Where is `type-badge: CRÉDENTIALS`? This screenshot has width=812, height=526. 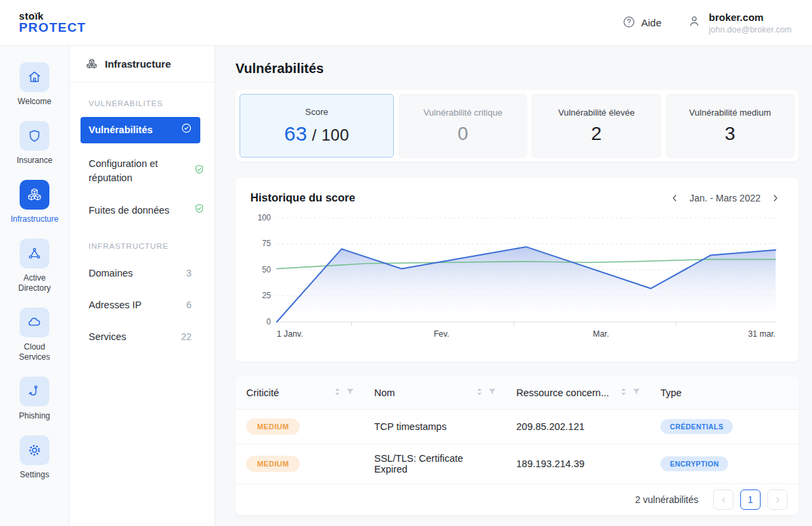 type-badge: CRÉDENTIALS is located at coordinates (697, 427).